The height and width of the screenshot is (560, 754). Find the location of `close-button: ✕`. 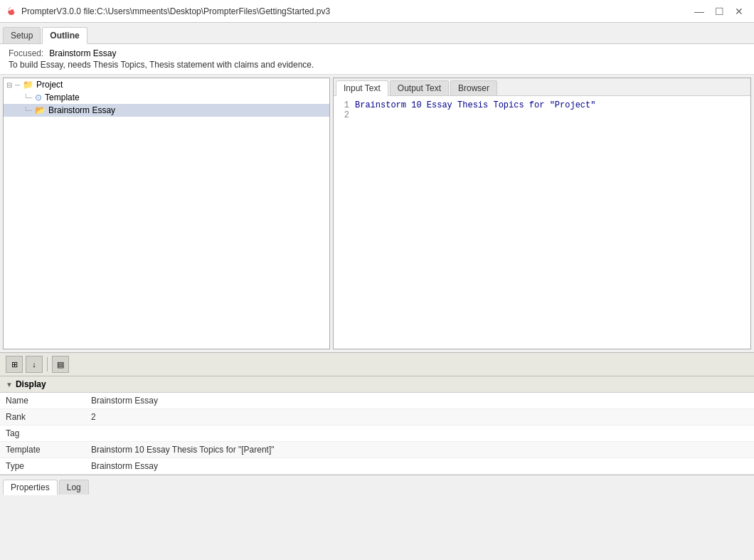

close-button: ✕ is located at coordinates (739, 11).